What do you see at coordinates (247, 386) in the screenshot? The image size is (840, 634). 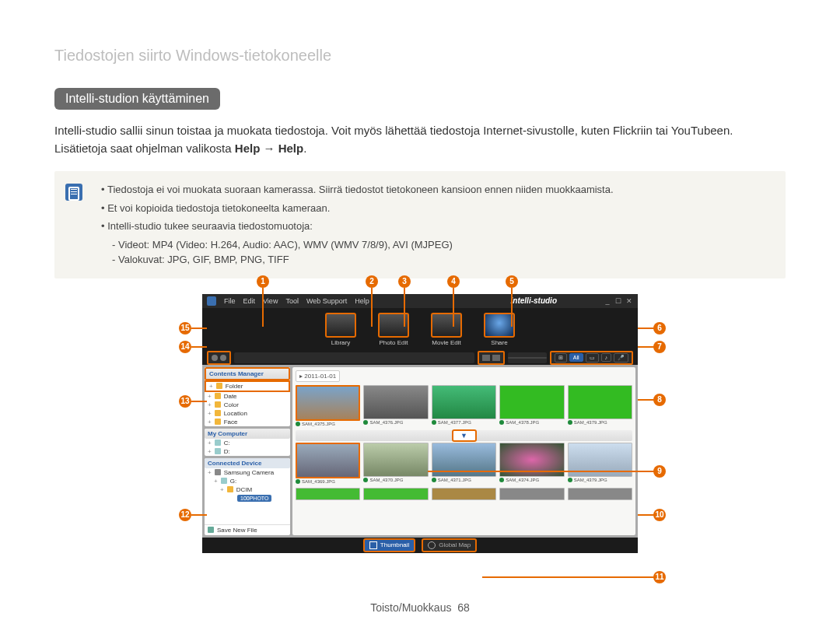 I see `cm-item-folder: Folder` at bounding box center [247, 386].